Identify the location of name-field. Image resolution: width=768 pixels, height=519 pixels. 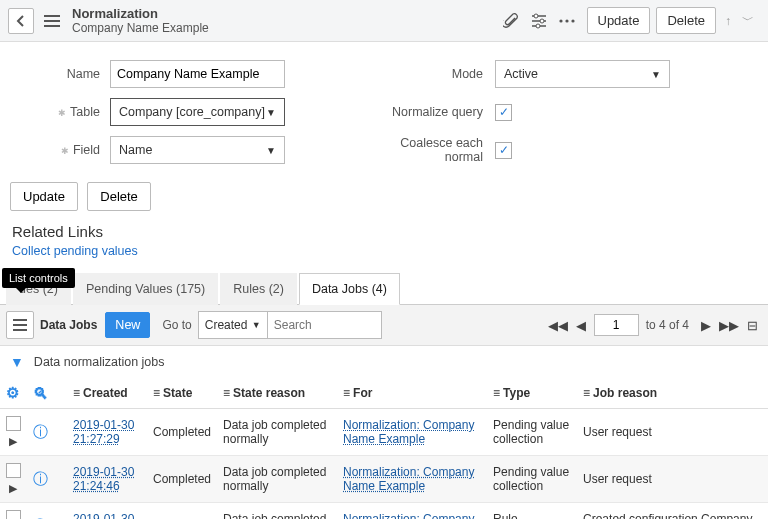
(198, 74).